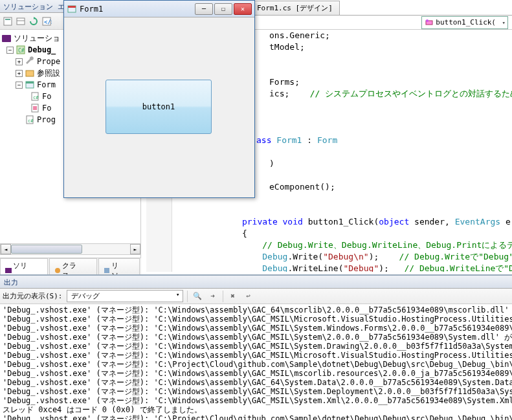  What do you see at coordinates (6, 249) in the screenshot?
I see `scroll-left-icon: ◄` at bounding box center [6, 249].